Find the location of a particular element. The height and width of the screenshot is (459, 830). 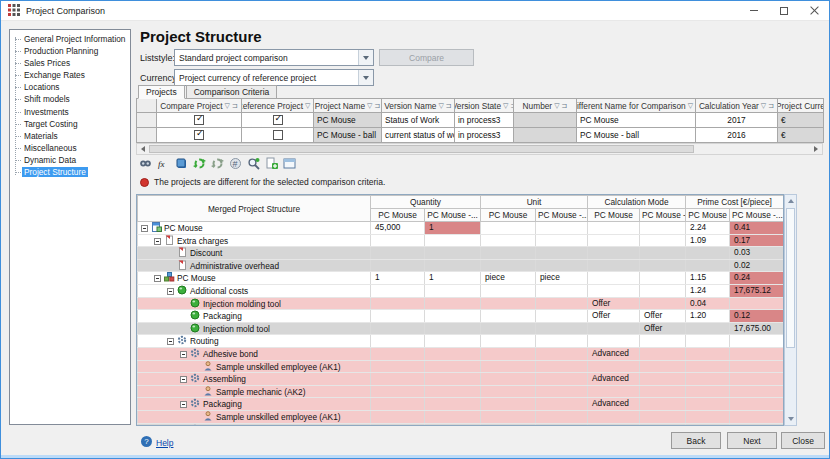

tree-row-sample-mechanic-ak2: Sample mechanic (AK2) is located at coordinates (461, 392).